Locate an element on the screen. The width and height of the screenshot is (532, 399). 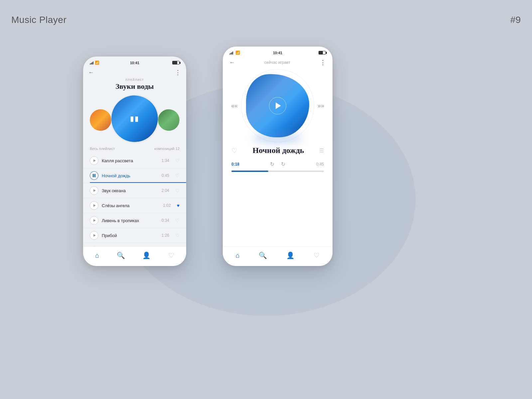
track-duration: 2:04 is located at coordinates (166, 191).